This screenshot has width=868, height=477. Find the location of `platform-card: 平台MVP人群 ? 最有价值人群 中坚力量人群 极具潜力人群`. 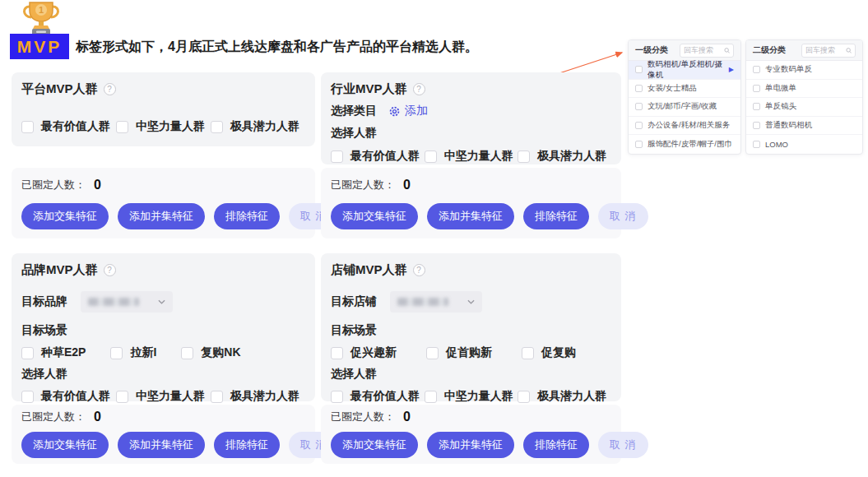

platform-card: 平台MVP人群 ? 最有价值人群 中坚力量人群 极具潜力人群 is located at coordinates (163, 109).